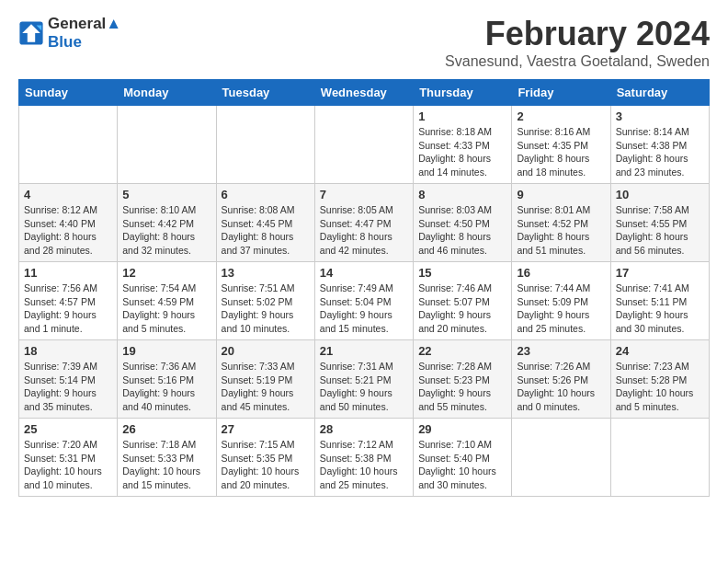 Image resolution: width=728 pixels, height=563 pixels. Describe the element at coordinates (266, 351) in the screenshot. I see `day-number: 20` at that location.